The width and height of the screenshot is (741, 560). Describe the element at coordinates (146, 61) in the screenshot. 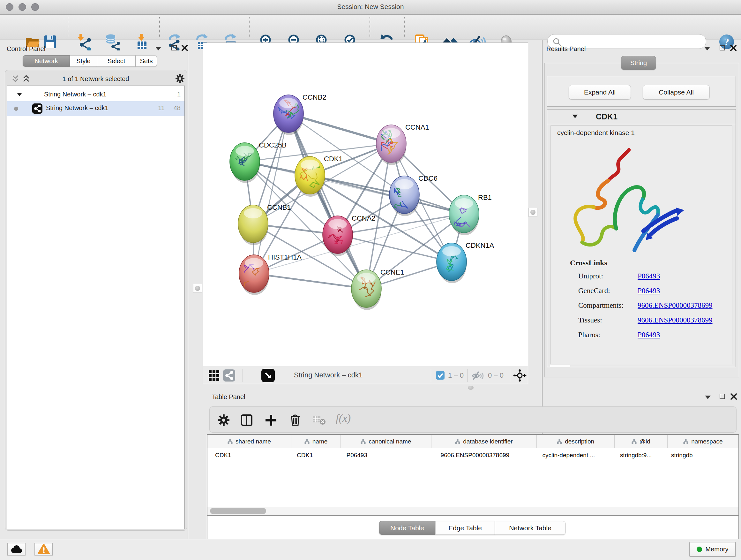

I see `tab-sets: Sets` at that location.